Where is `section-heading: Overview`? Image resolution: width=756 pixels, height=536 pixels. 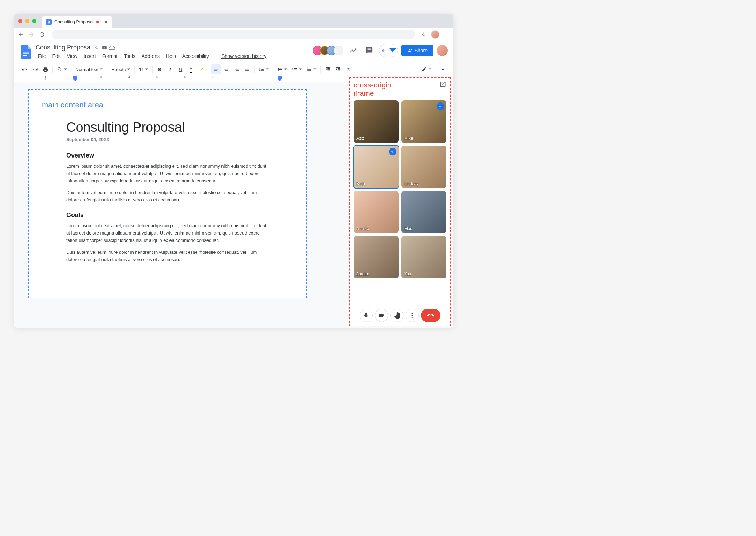 section-heading: Overview is located at coordinates (167, 155).